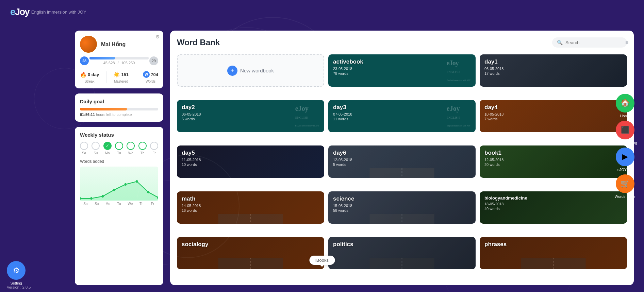 The width and height of the screenshot is (644, 292). I want to click on day-circle-sa, so click(84, 146).